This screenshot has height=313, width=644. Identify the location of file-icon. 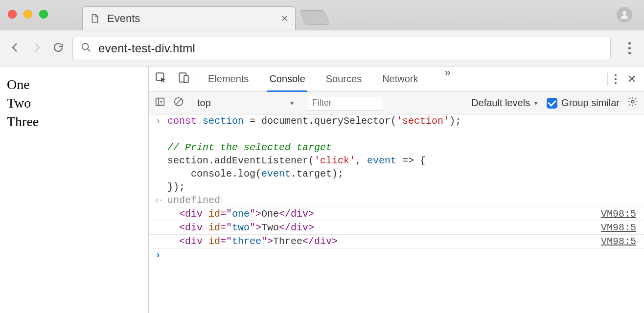
(95, 19).